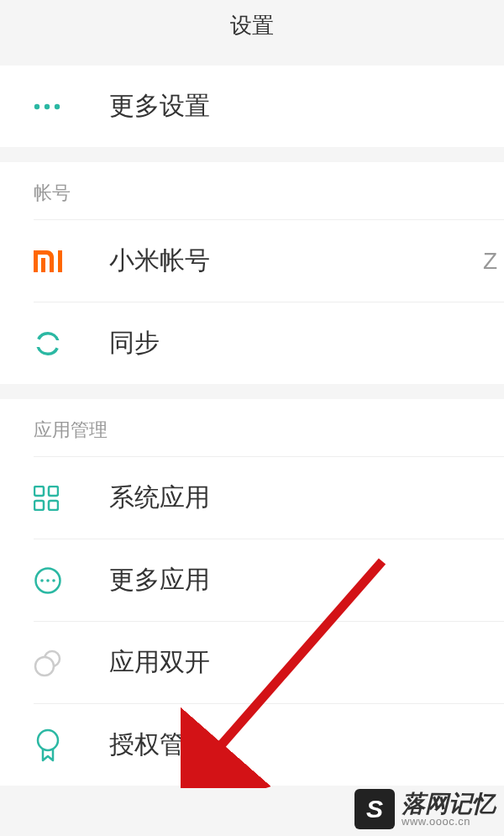 This screenshot has height=836, width=504. I want to click on item-label: 系统应用, so click(307, 497).